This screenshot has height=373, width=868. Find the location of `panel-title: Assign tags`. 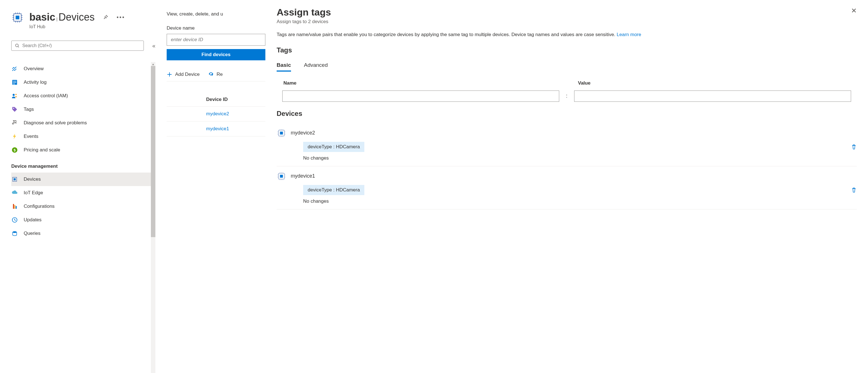

panel-title: Assign tags is located at coordinates (304, 12).